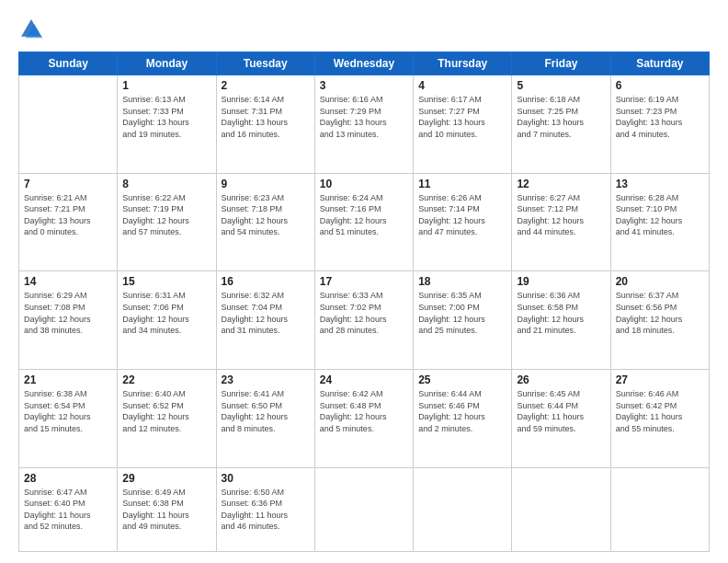  What do you see at coordinates (166, 215) in the screenshot?
I see `day-info: Sunrise: 6:22 AM Sunset: 7:19 PM Dayligh…` at bounding box center [166, 215].